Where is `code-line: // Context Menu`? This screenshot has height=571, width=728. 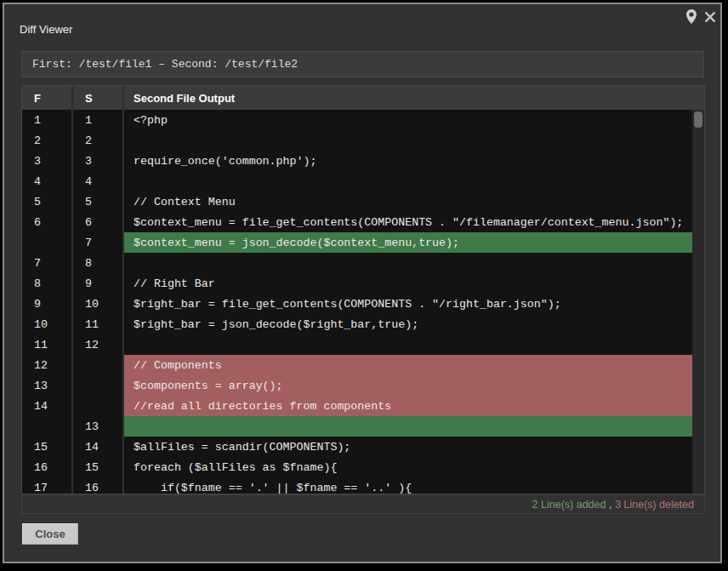
code-line: // Context Menu is located at coordinates (408, 202).